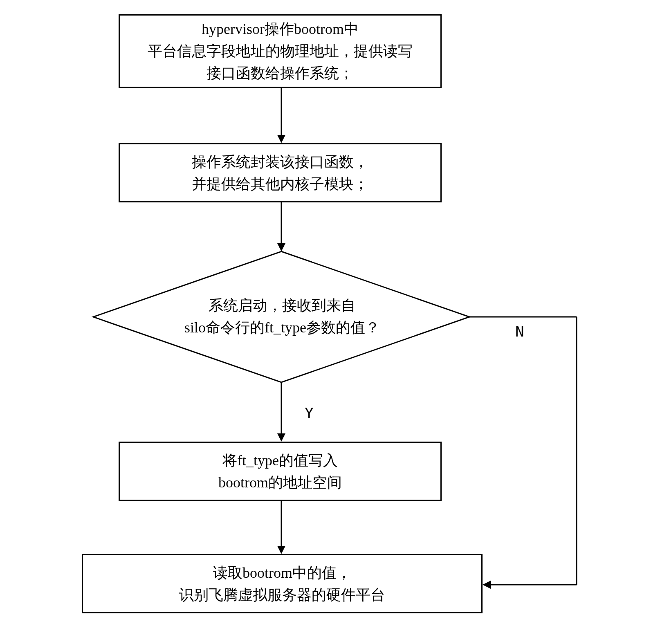  What do you see at coordinates (280, 460) in the screenshot?
I see `box3-line1: 将ft_type的值写入` at bounding box center [280, 460].